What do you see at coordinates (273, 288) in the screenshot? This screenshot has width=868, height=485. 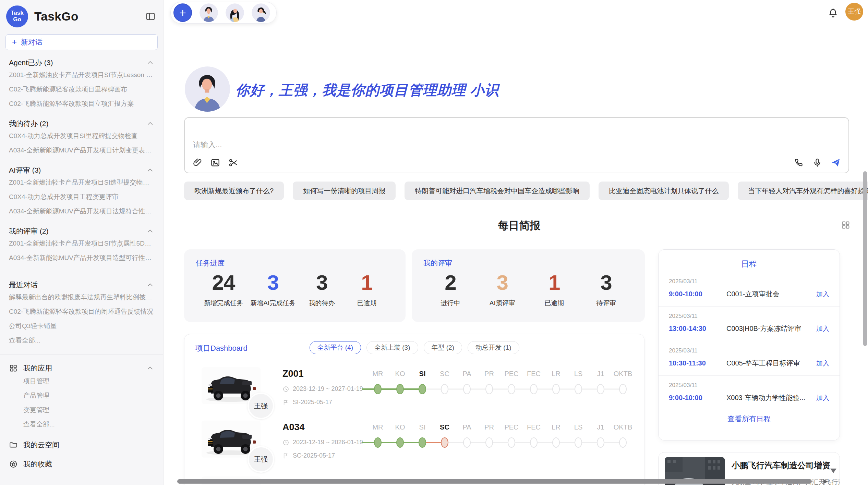 I see `stat-item: 3新增AI完成任务` at bounding box center [273, 288].